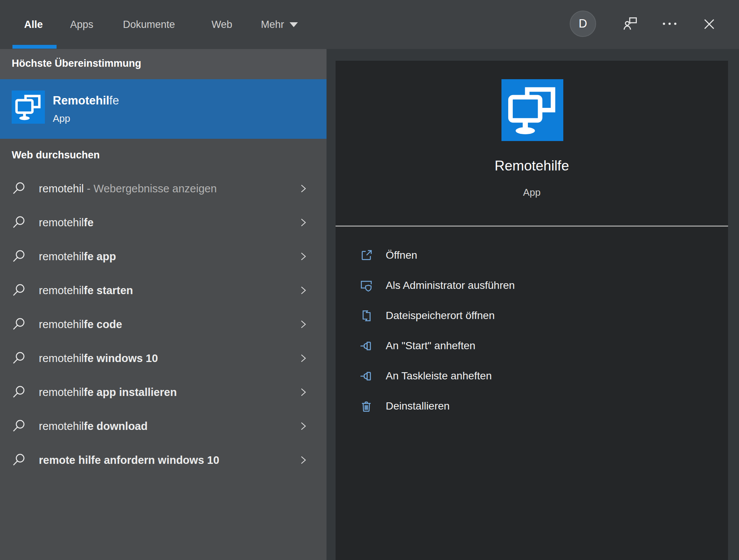 The image size is (739, 560). What do you see at coordinates (670, 24) in the screenshot?
I see `more-options-icon` at bounding box center [670, 24].